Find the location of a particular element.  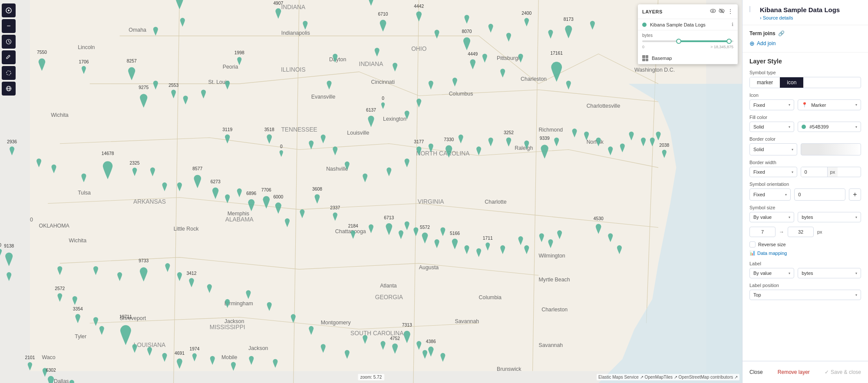

svg-text: 6273 is located at coordinates (215, 182).